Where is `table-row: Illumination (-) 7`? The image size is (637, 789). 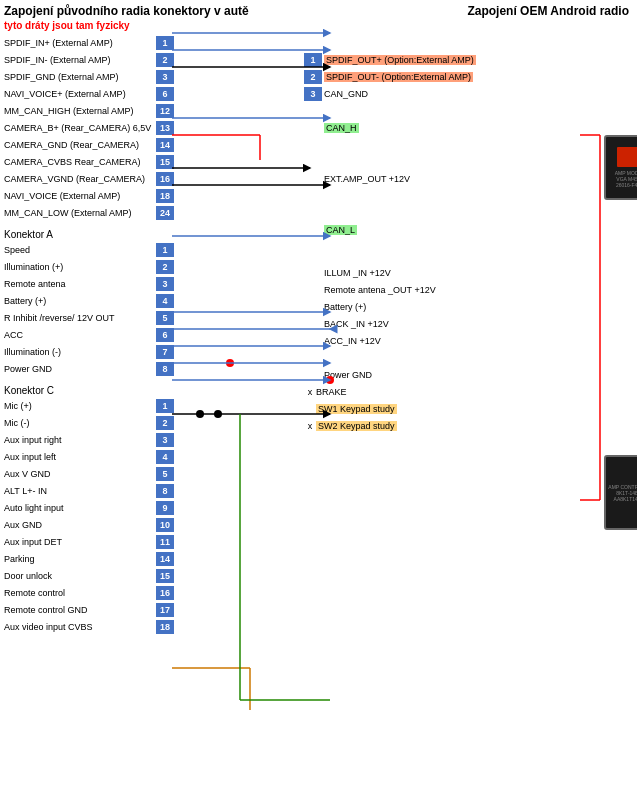 table-row: Illumination (-) 7 is located at coordinates (119, 352).